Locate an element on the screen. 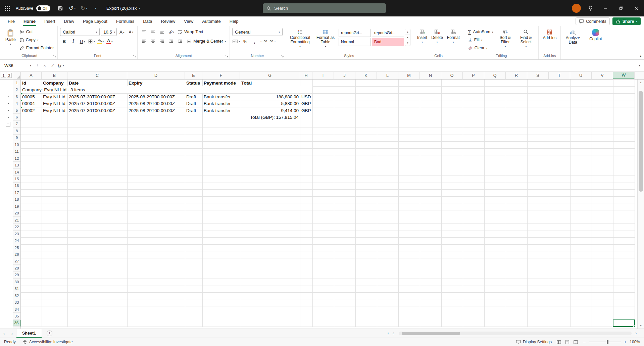  column-header-K: K is located at coordinates (366, 76).